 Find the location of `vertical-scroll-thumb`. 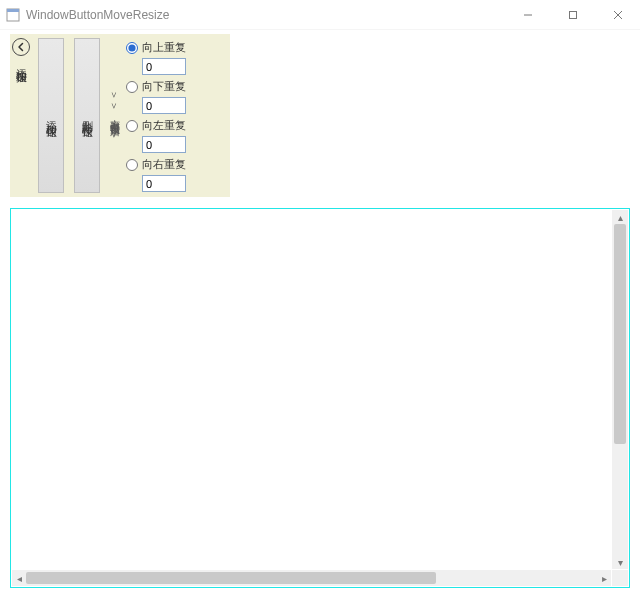

vertical-scroll-thumb is located at coordinates (620, 334).